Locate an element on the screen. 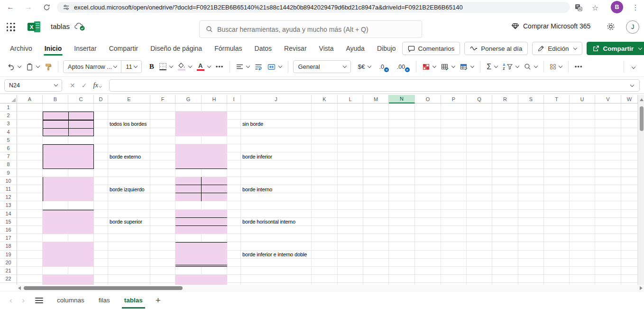 The height and width of the screenshot is (309, 644). horizontal-scroll-thumb is located at coordinates (103, 288).